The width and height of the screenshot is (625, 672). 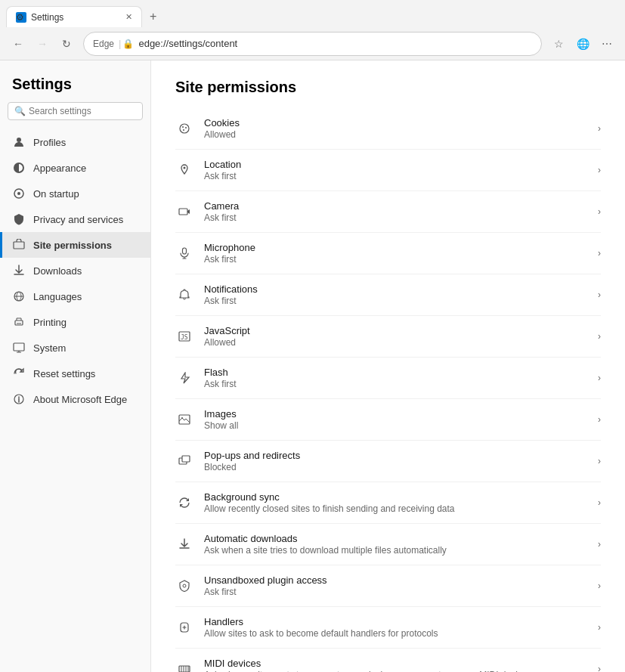 What do you see at coordinates (388, 254) in the screenshot?
I see `permission-microphone: Microphone Ask first ›` at bounding box center [388, 254].